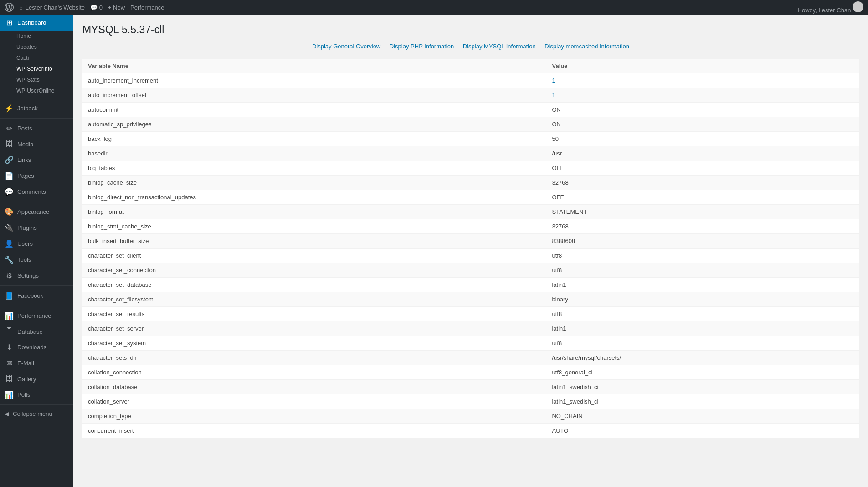 This screenshot has width=868, height=487. Describe the element at coordinates (471, 139) in the screenshot. I see `table-row: back_log50` at that location.